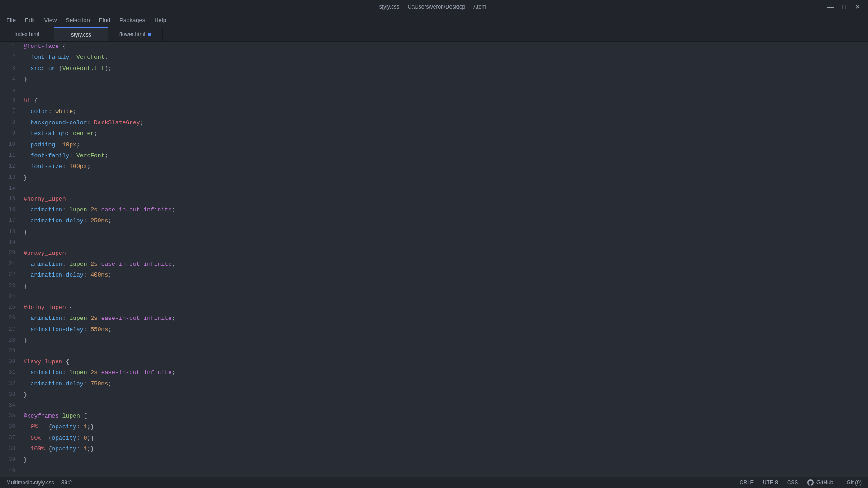 The image size is (868, 488). I want to click on code-line-30: 30 #lavy_lupen {, so click(217, 362).